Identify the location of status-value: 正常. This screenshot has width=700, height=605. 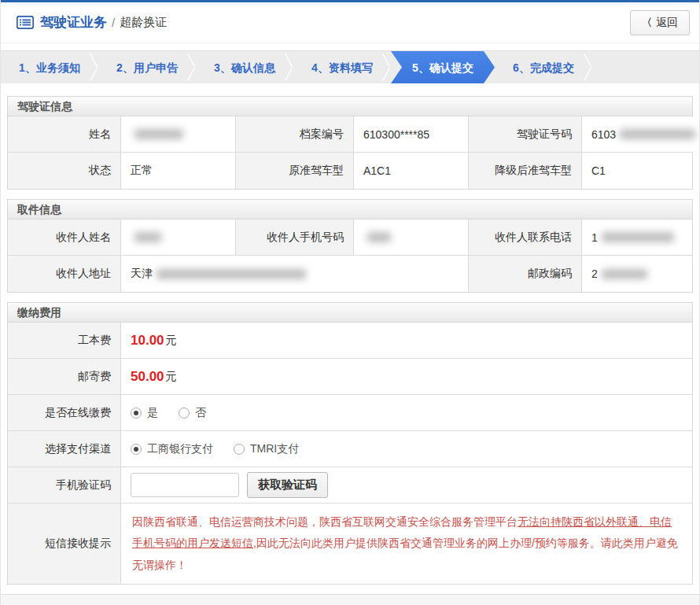
(179, 171).